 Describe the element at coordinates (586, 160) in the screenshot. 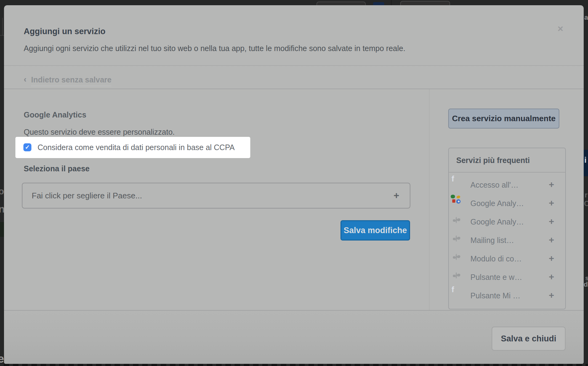

I see `backdrop-text-fragment: i` at that location.